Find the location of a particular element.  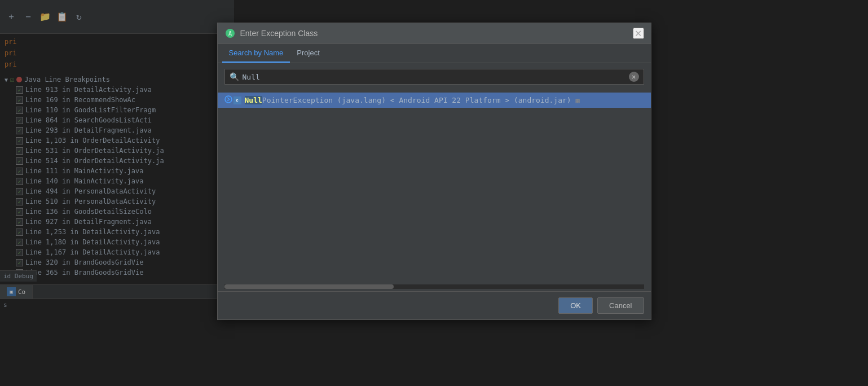

tab-search-by-name-label: Search by Name is located at coordinates (256, 53).